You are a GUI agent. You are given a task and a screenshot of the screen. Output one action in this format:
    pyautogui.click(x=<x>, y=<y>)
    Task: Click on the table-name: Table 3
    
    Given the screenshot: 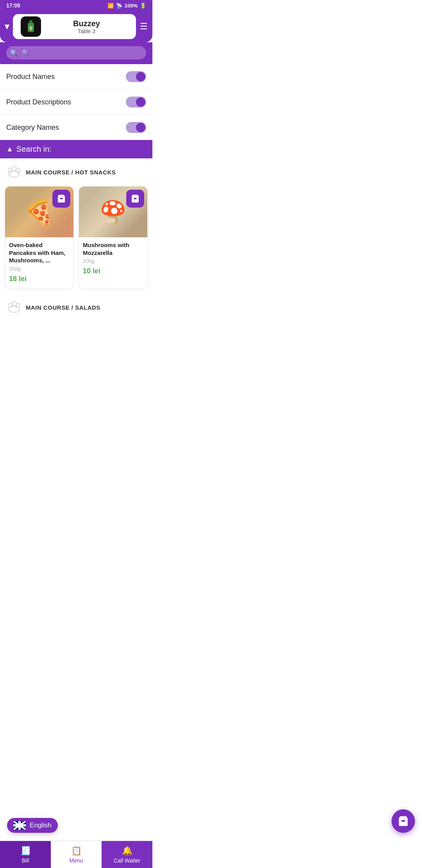 What is the action you would take?
    pyautogui.click(x=87, y=31)
    